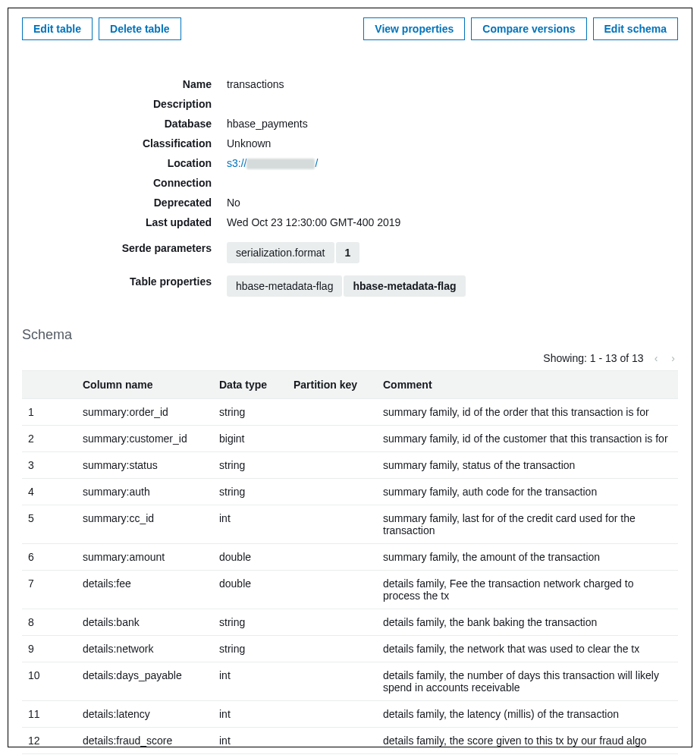 Image resolution: width=700 pixels, height=755 pixels. I want to click on table-header-row: Column name Data type Partition key Comm…, so click(350, 385).